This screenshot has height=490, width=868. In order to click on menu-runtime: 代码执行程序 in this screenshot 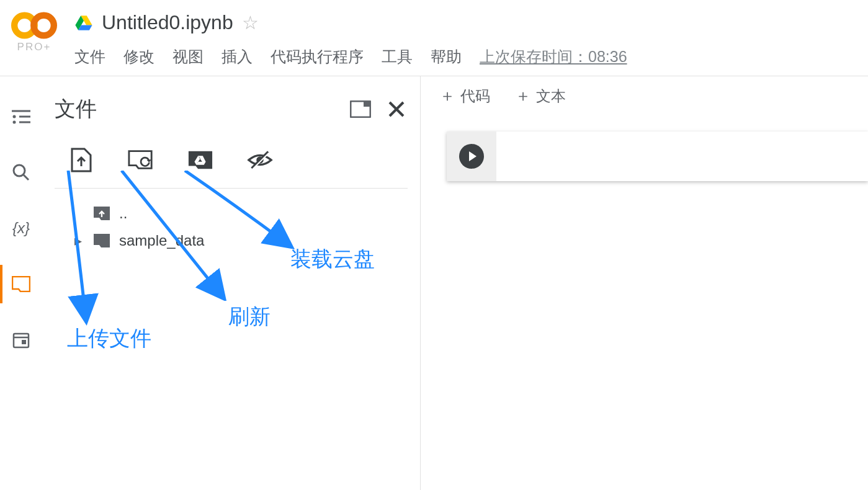, I will do `click(317, 57)`.